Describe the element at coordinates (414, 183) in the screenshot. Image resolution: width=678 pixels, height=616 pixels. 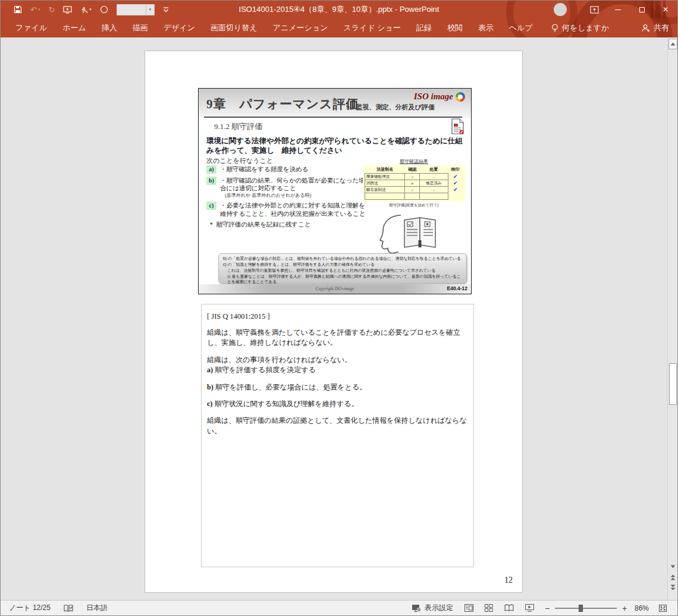
I see `compliance-table-panel: 法規制名確認処置検印廃棄物処理法○-✔消防法×修正済み✔騒音規制法○-✔` at that location.